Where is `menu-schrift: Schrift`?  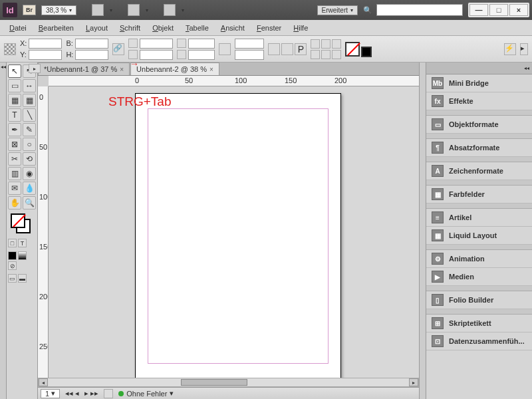
menu-schrift: Schrift is located at coordinates (130, 28).